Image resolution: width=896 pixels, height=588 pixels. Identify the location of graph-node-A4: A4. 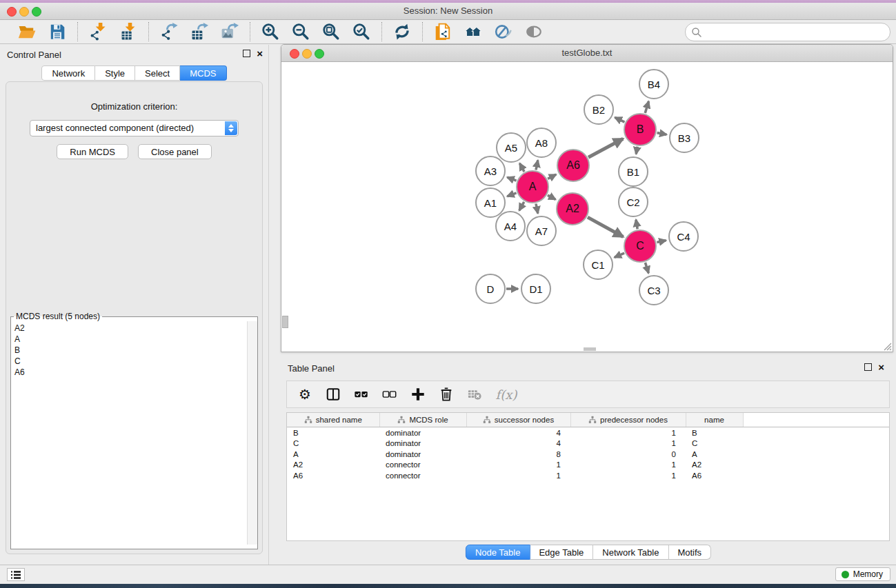
(510, 226).